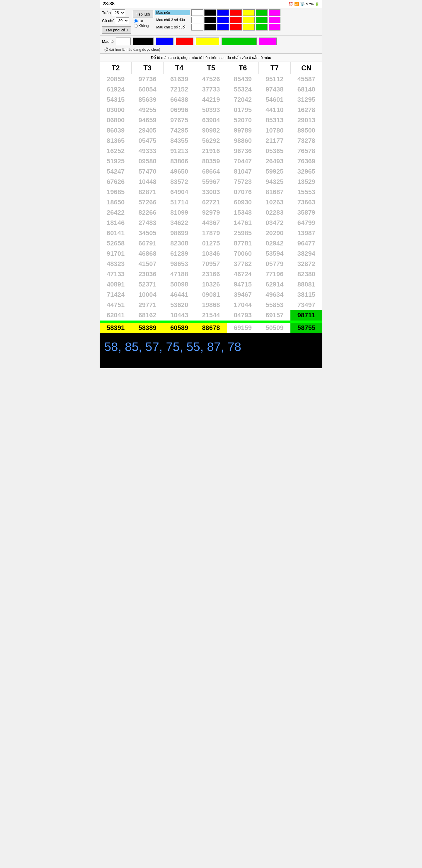  Describe the element at coordinates (179, 305) in the screenshot. I see `table-cell: 53620` at that location.